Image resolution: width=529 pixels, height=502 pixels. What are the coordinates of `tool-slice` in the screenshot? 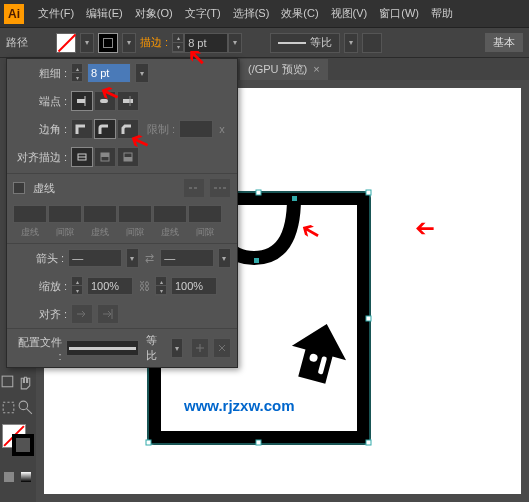 It's located at (8, 382).